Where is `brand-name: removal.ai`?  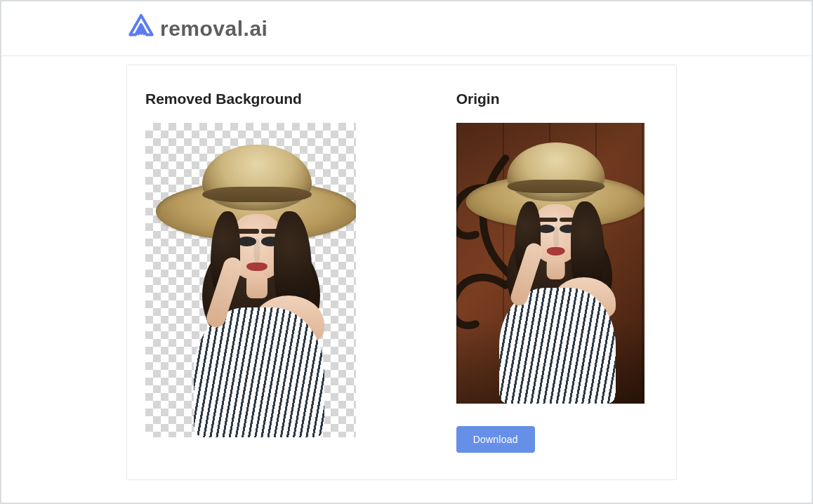 brand-name: removal.ai is located at coordinates (213, 29).